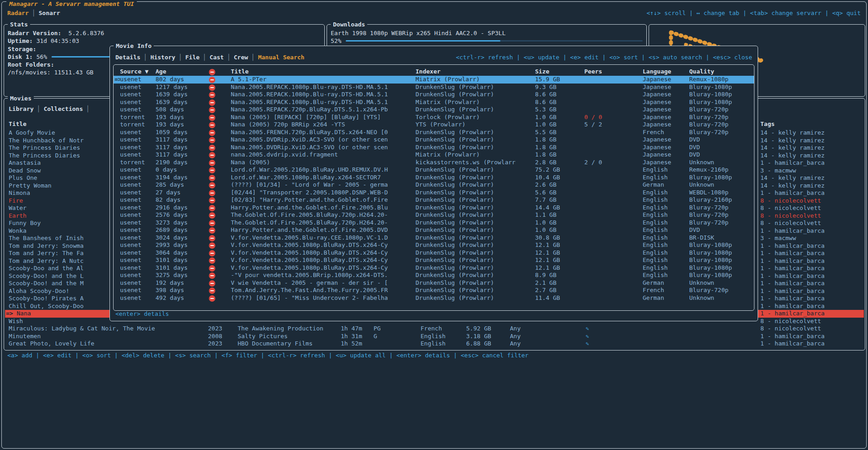 The width and height of the screenshot is (868, 450). What do you see at coordinates (434, 162) in the screenshot?
I see `release-row: torrent2190 daysNana (2005)kickasstorren…` at bounding box center [434, 162].